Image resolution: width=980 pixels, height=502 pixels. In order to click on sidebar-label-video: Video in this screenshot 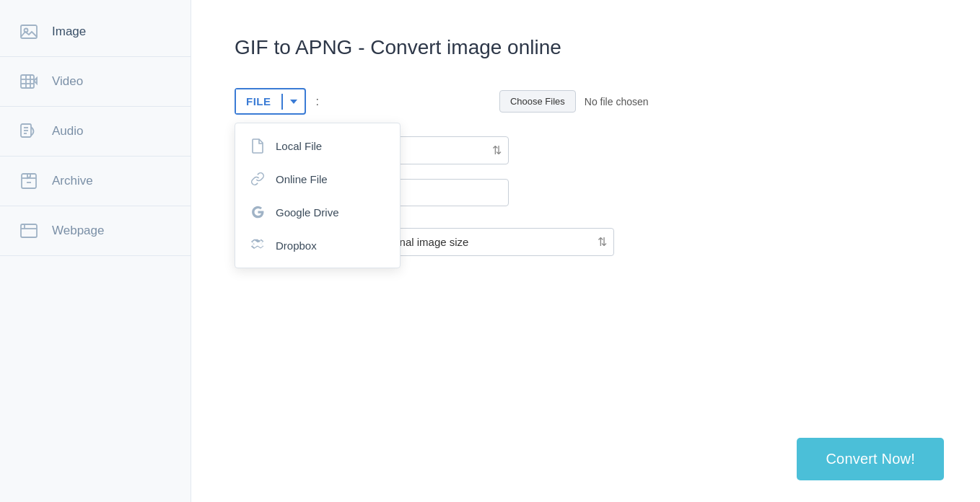, I will do `click(68, 82)`.